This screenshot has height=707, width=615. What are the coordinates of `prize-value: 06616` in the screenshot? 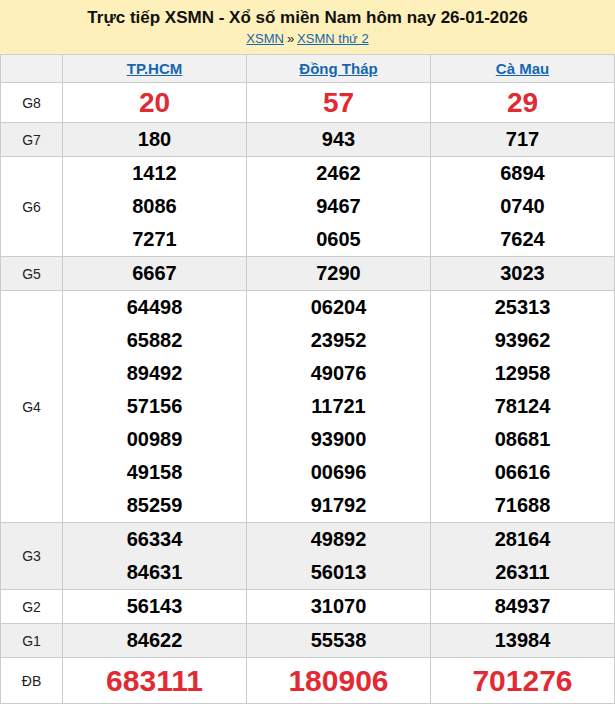 It's located at (522, 472).